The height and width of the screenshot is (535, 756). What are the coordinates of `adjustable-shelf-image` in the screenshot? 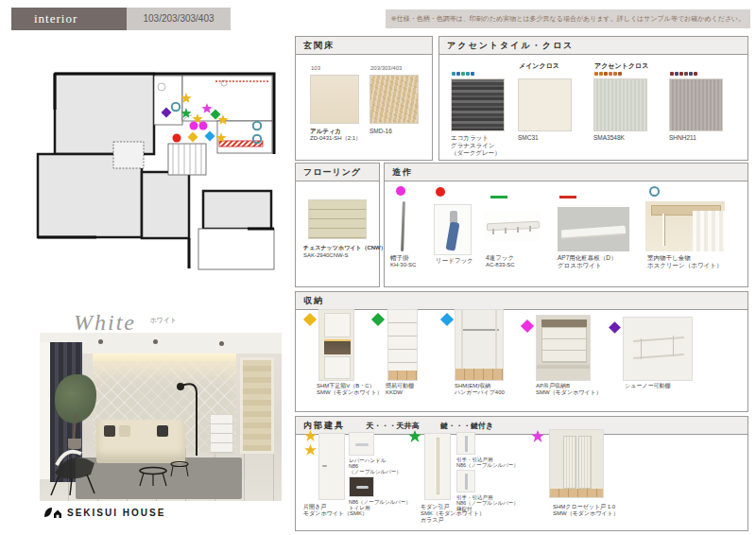 It's located at (403, 345).